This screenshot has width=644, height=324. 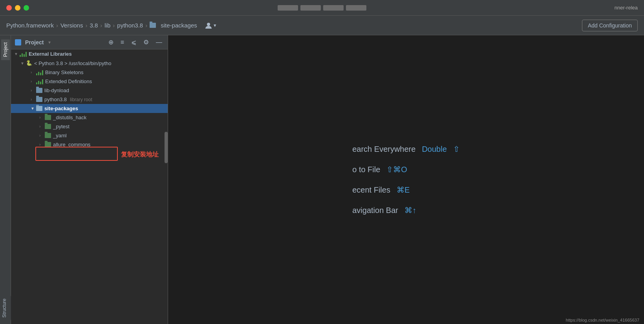 What do you see at coordinates (146, 25) in the screenshot?
I see `breadcrumb-sep-5: ›` at bounding box center [146, 25].